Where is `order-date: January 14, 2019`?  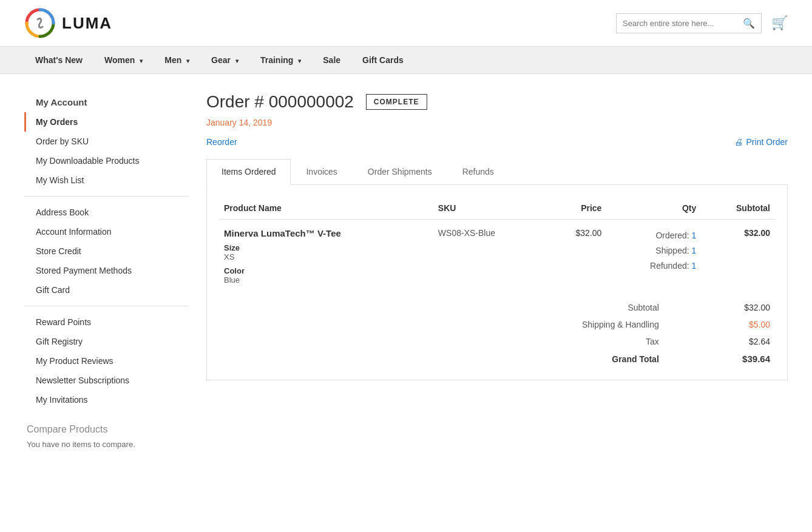 order-date: January 14, 2019 is located at coordinates (497, 123).